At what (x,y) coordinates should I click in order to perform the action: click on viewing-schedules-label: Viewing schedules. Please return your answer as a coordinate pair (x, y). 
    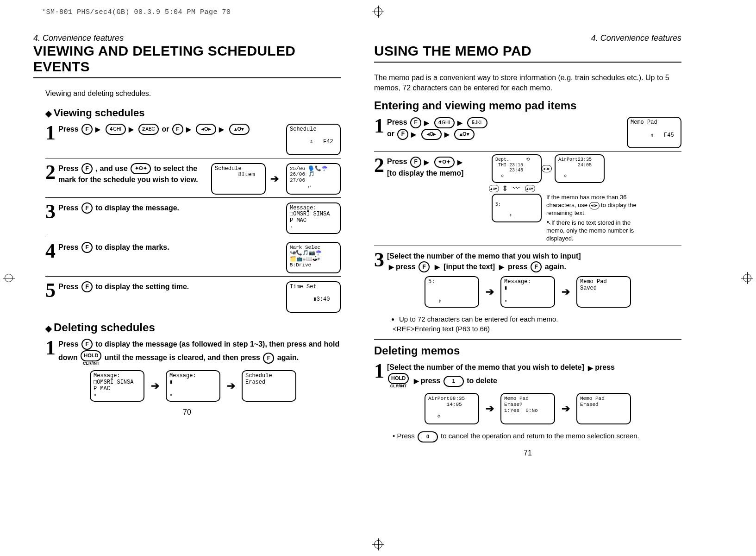
    Looking at the image, I should click on (99, 113).